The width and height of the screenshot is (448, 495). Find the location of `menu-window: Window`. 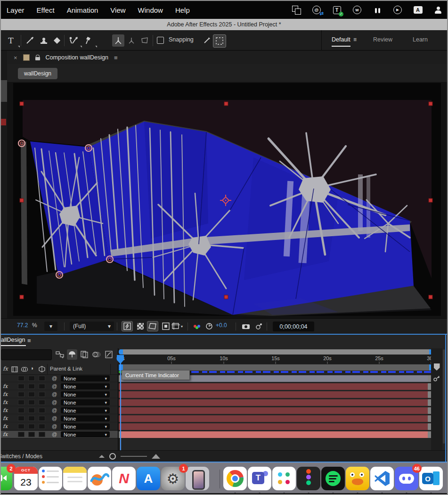

menu-window: Window is located at coordinates (151, 10).